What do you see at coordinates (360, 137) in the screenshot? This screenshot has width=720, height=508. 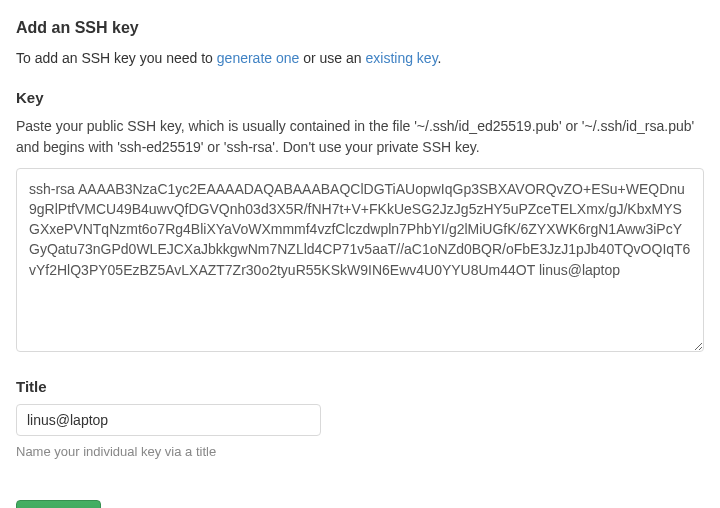 I see `key-help-text: Paste your public SSH key, which is usua…` at bounding box center [360, 137].